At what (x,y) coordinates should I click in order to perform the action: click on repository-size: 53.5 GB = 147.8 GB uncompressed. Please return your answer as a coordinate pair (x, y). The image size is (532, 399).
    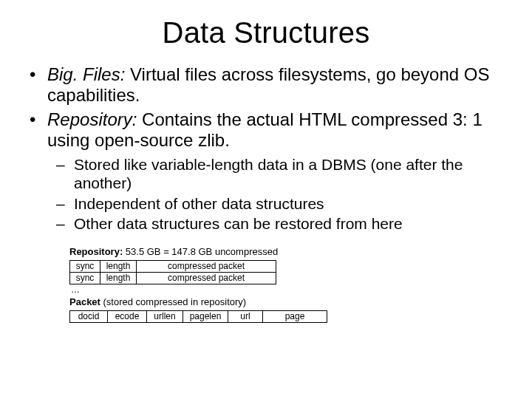
    Looking at the image, I should click on (200, 251).